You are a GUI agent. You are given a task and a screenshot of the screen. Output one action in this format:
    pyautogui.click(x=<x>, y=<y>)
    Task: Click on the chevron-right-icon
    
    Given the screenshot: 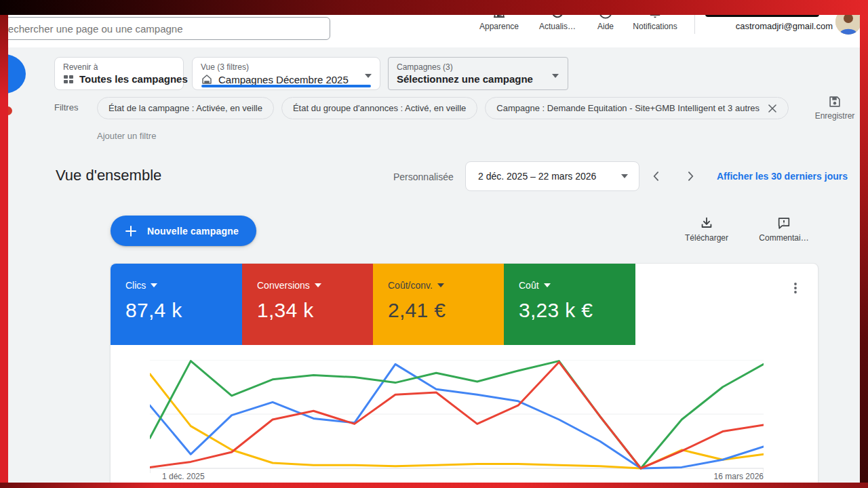 What is the action you would take?
    pyautogui.click(x=690, y=176)
    